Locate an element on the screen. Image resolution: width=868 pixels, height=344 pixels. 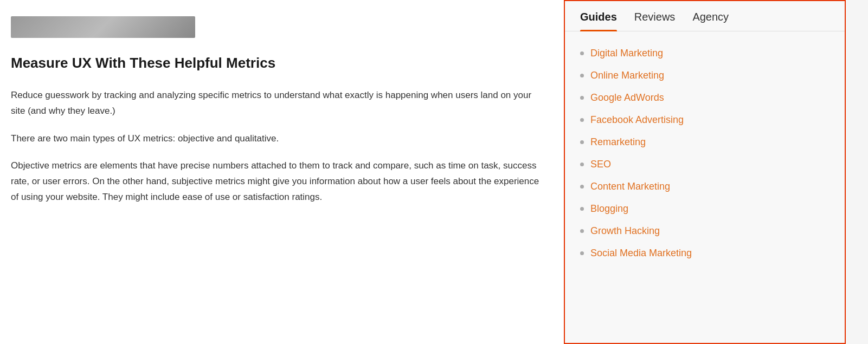
article-paragraph-1: Reduce guesswork by tracking and analyzi… is located at coordinates (277, 103).